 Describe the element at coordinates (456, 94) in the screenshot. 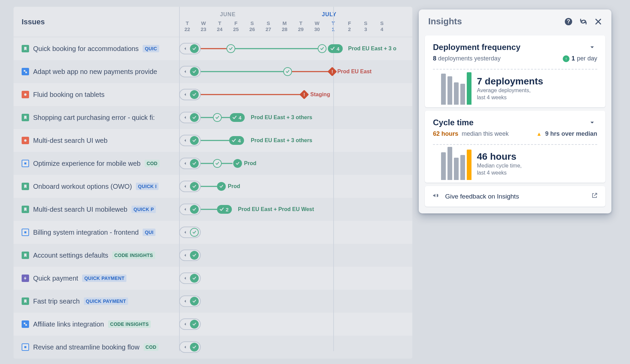

I see `chart-bar` at that location.